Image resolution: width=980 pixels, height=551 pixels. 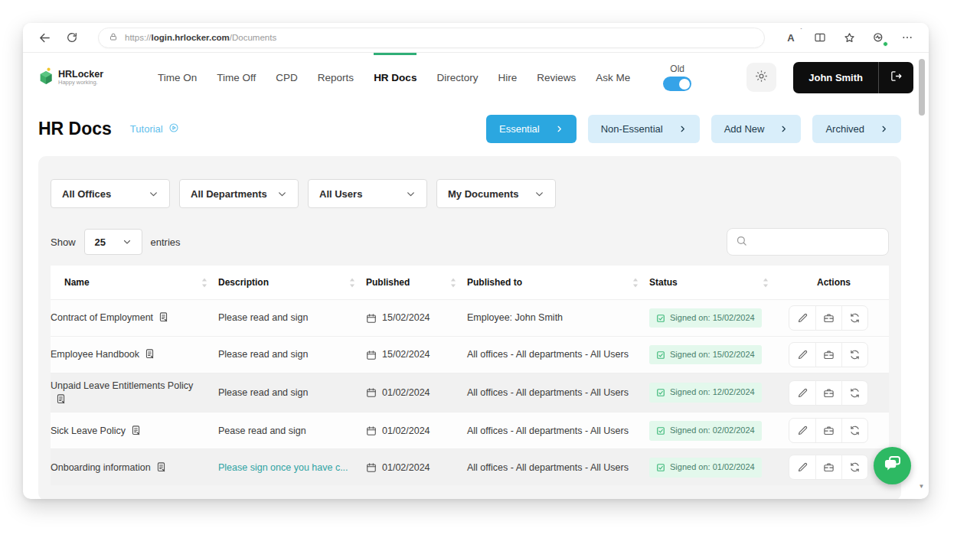 I want to click on page-size-select: 25, so click(x=113, y=242).